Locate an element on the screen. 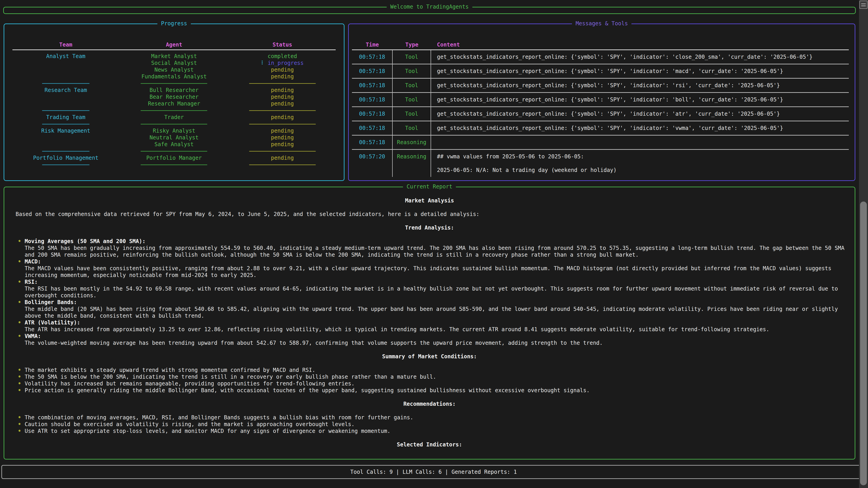  status-cell: completed is located at coordinates (282, 56).